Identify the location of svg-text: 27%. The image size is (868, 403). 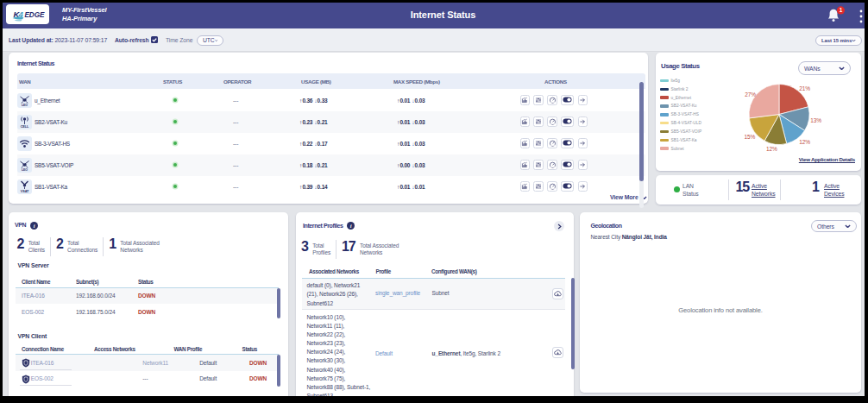
(751, 95).